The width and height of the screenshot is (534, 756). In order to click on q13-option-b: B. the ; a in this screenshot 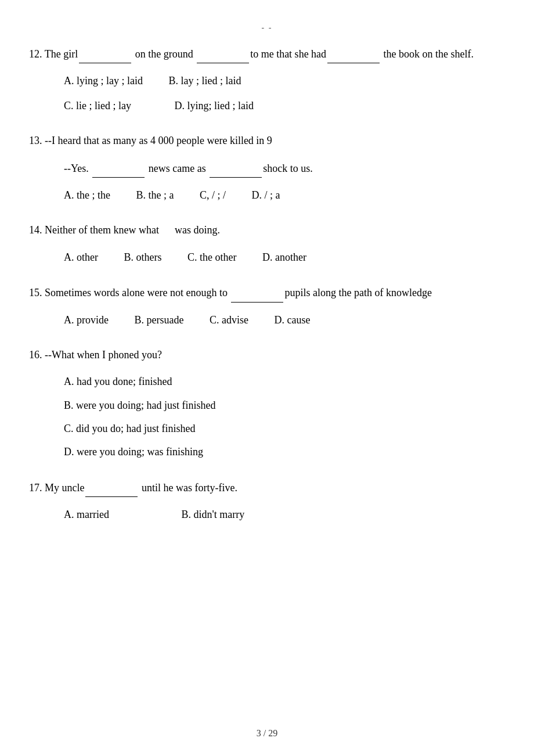, I will do `click(154, 195)`.